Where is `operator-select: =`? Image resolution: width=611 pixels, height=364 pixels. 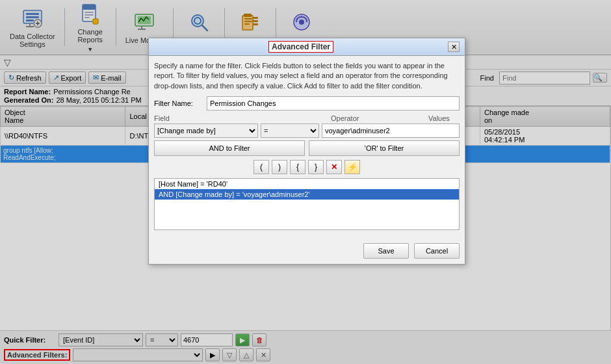 operator-select: = is located at coordinates (290, 131).